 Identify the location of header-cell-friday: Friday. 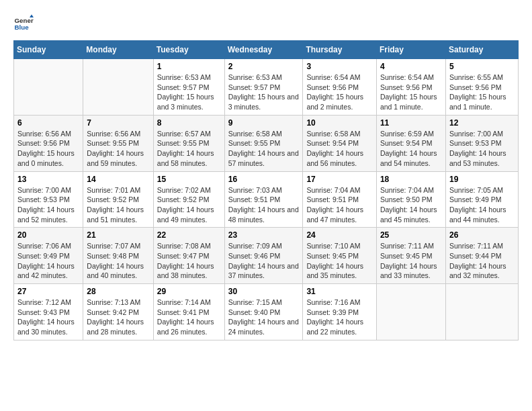
(411, 50).